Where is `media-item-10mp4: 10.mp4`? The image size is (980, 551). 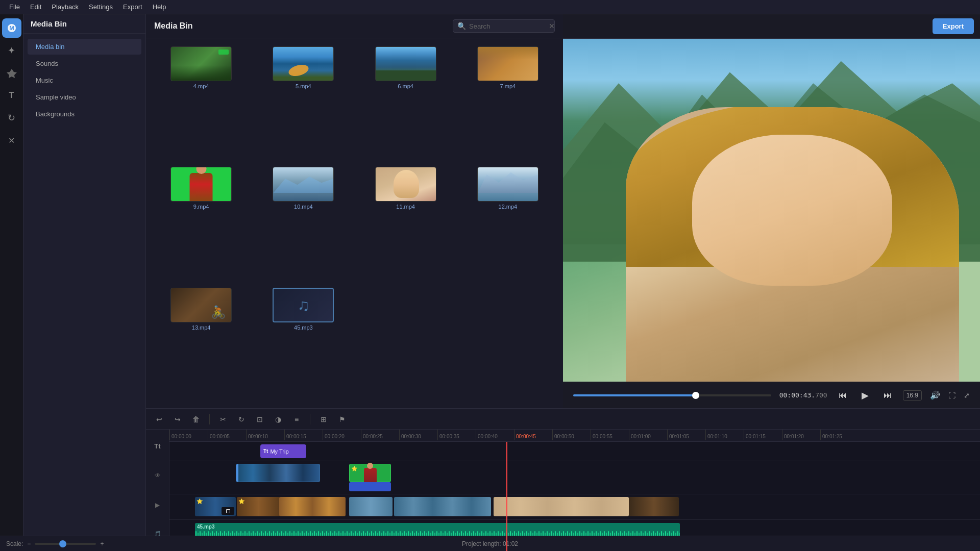 media-item-10mp4: 10.mp4 is located at coordinates (303, 223).